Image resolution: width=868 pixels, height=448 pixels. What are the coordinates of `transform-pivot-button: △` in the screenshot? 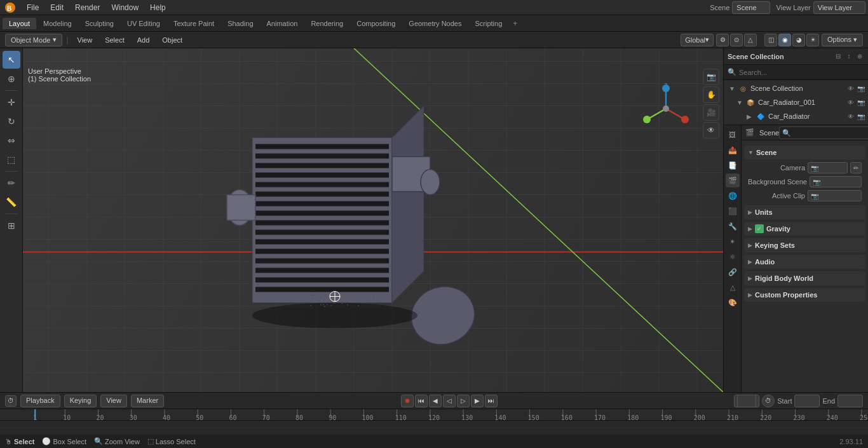 It's located at (750, 40).